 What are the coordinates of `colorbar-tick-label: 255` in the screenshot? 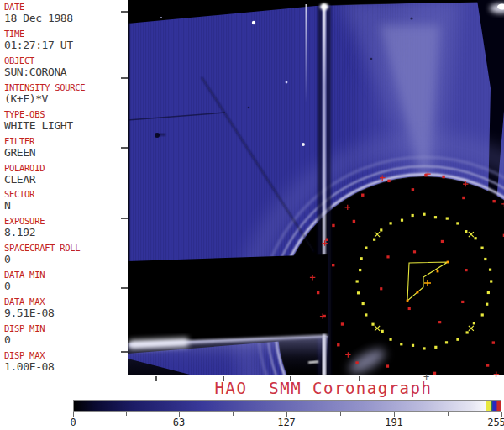 It's located at (496, 422).